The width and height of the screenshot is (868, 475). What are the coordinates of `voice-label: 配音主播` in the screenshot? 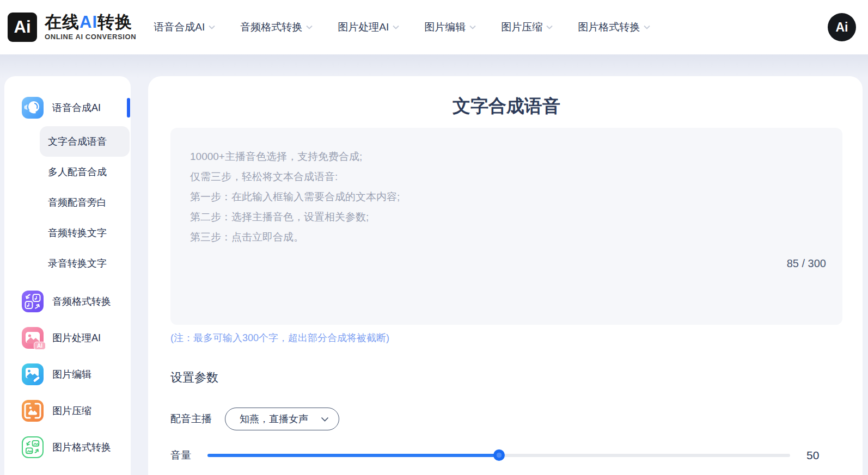 It's located at (191, 419).